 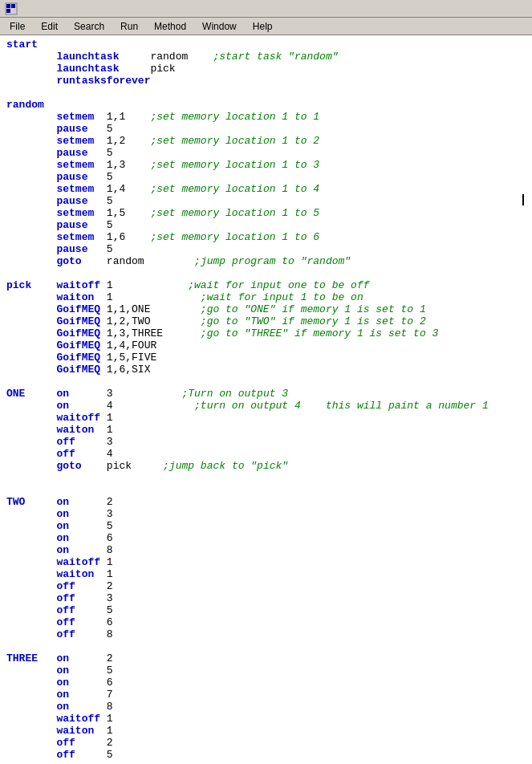 What do you see at coordinates (129, 26) in the screenshot?
I see `menu-run: Run` at bounding box center [129, 26].